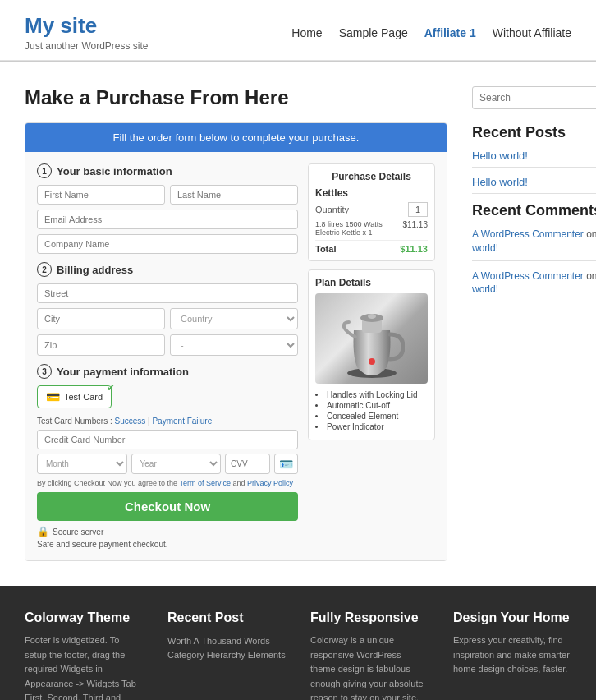 This screenshot has width=596, height=700. I want to click on company-input, so click(167, 244).